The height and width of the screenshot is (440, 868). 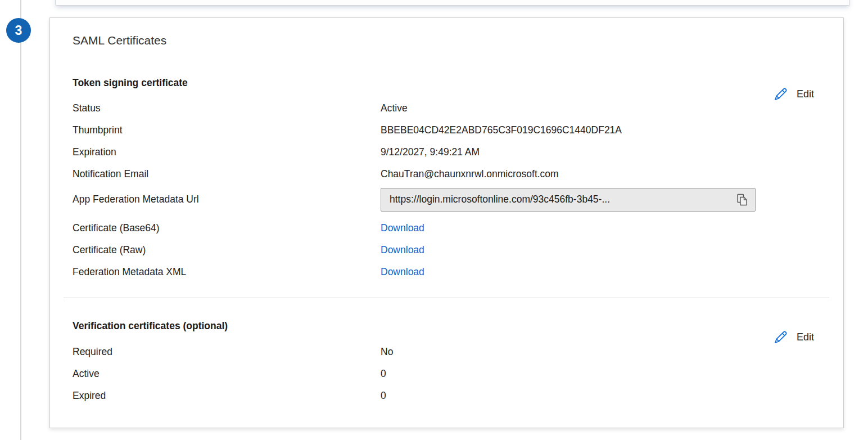 What do you see at coordinates (387, 352) in the screenshot?
I see `required-value: No` at bounding box center [387, 352].